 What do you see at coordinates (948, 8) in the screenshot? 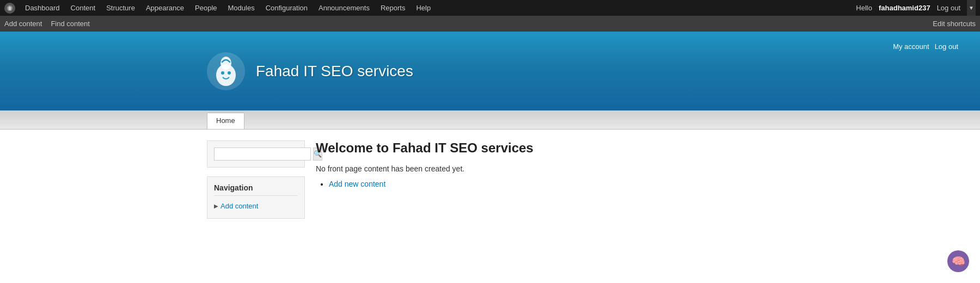
I see `admin-logout-link: Log out` at bounding box center [948, 8].